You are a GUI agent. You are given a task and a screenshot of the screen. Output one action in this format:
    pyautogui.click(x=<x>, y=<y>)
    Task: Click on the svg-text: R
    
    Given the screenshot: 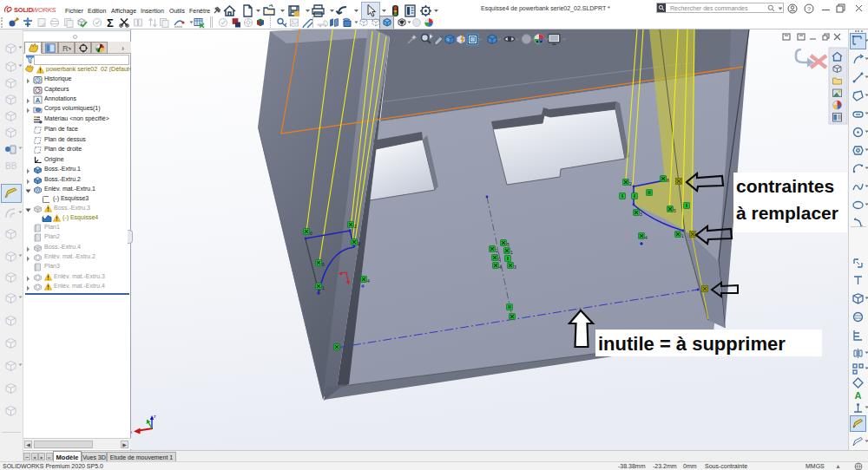 What is the action you would take?
    pyautogui.click(x=66, y=49)
    